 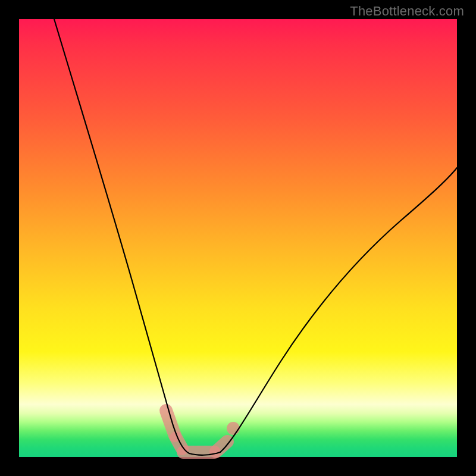 I want to click on highlight-markers, so click(x=203, y=431).